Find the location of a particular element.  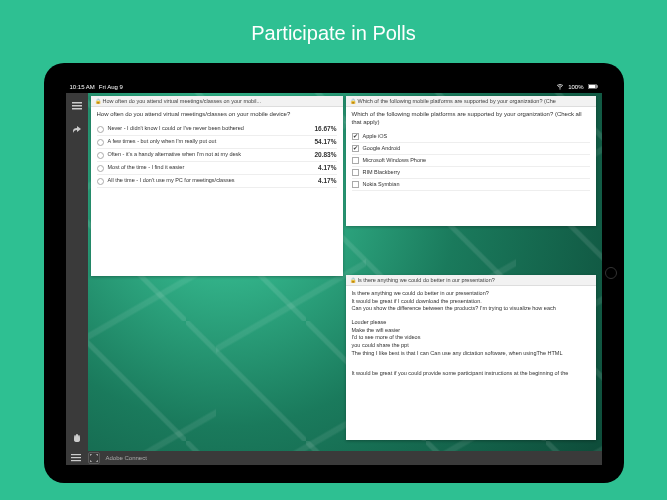

card-header: 🔒 Which of the following mobile platform… is located at coordinates (471, 102).